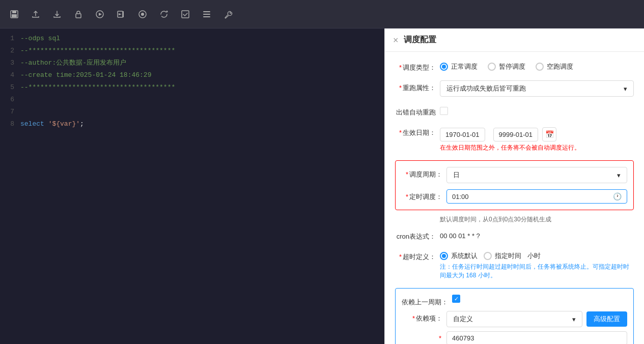  I want to click on time-input-wrap: 🕐, so click(537, 196).